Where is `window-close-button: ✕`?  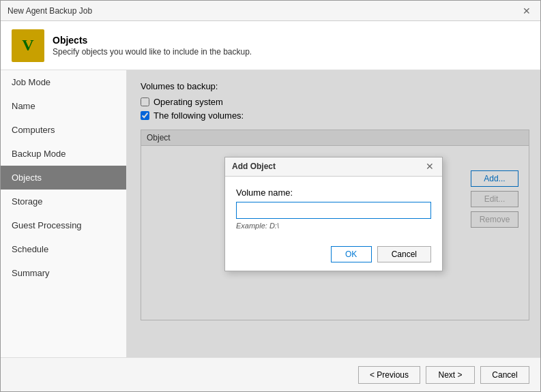 window-close-button: ✕ is located at coordinates (527, 11).